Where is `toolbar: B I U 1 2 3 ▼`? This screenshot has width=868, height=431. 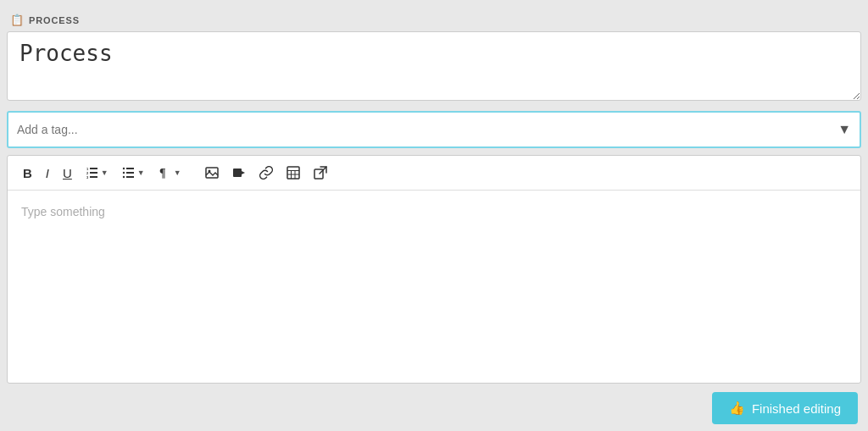 toolbar: B I U 1 2 3 ▼ is located at coordinates (434, 173).